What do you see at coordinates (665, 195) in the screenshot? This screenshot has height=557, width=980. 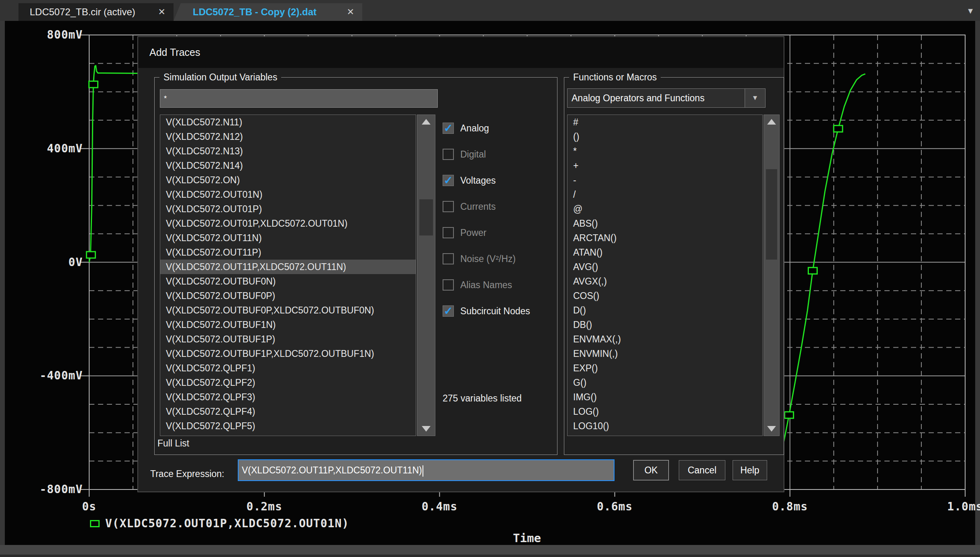 I see `function-list-item: /` at bounding box center [665, 195].